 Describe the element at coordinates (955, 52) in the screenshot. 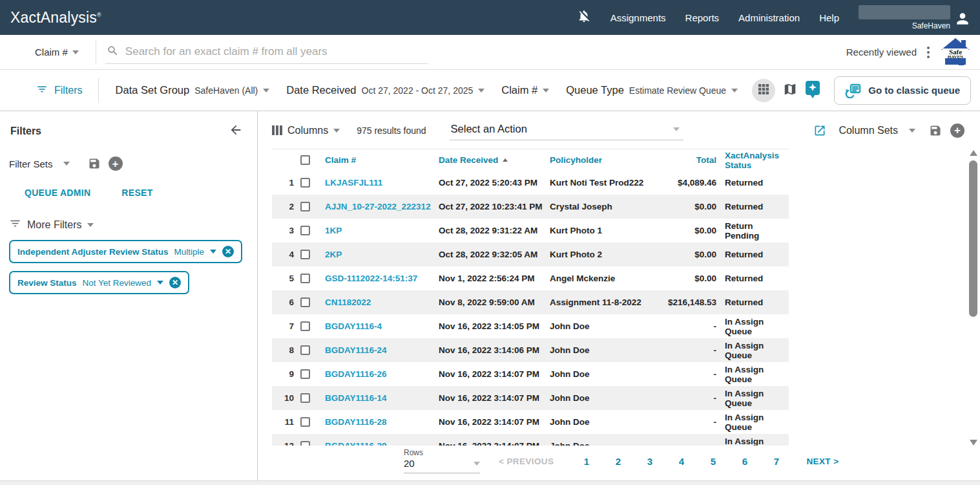

I see `safehaven-logo: Safe HAVEN` at that location.